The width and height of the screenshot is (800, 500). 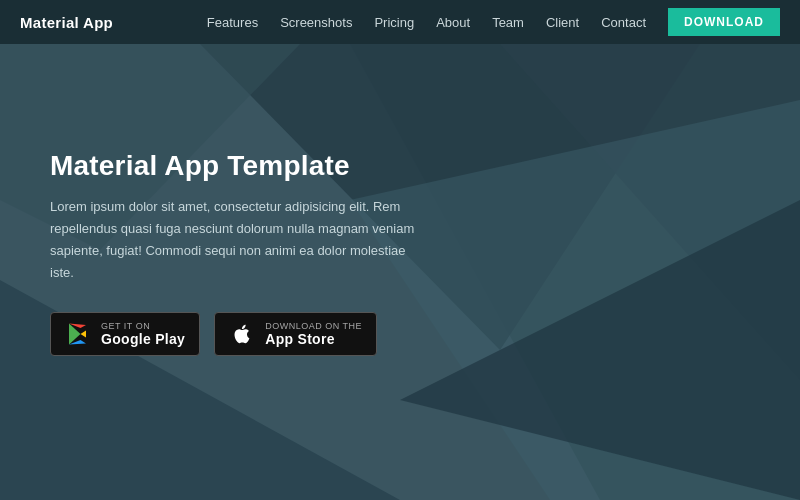 What do you see at coordinates (240, 334) in the screenshot?
I see `store-buttons: GET IT ON Google Play Download on the Ap…` at bounding box center [240, 334].